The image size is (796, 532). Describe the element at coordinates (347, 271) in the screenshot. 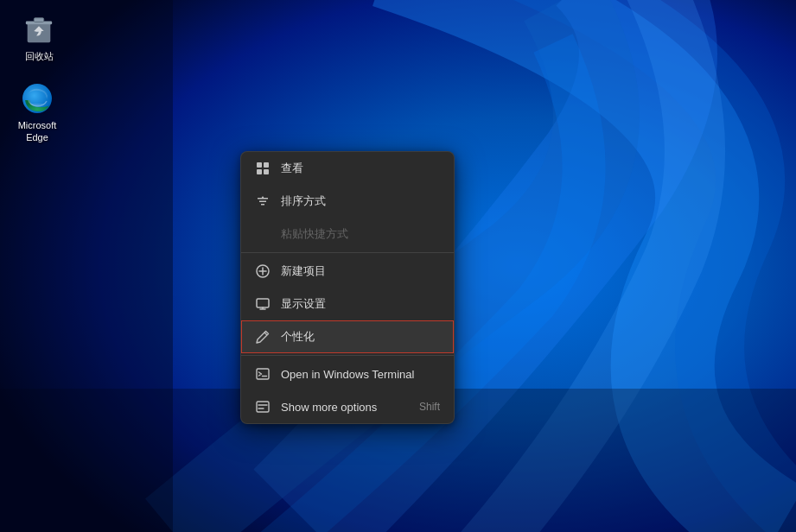

I see `menu-item-new: 新建项目` at that location.